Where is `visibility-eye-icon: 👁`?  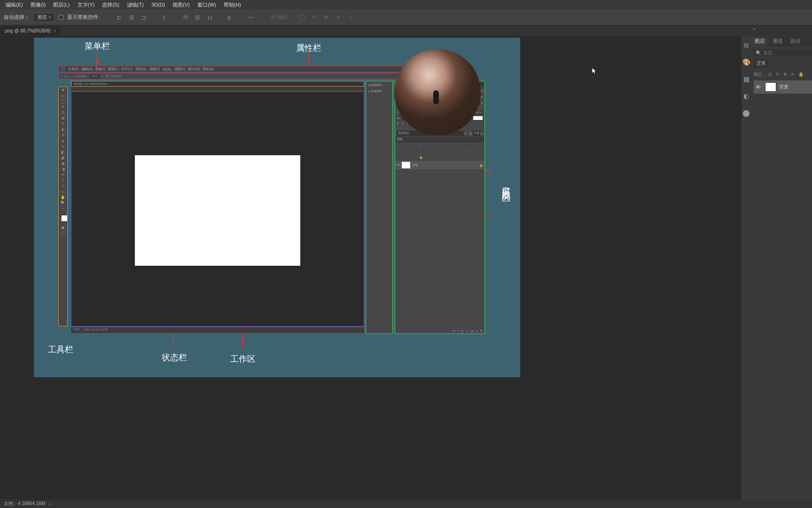 visibility-eye-icon: 👁 is located at coordinates (759, 87).